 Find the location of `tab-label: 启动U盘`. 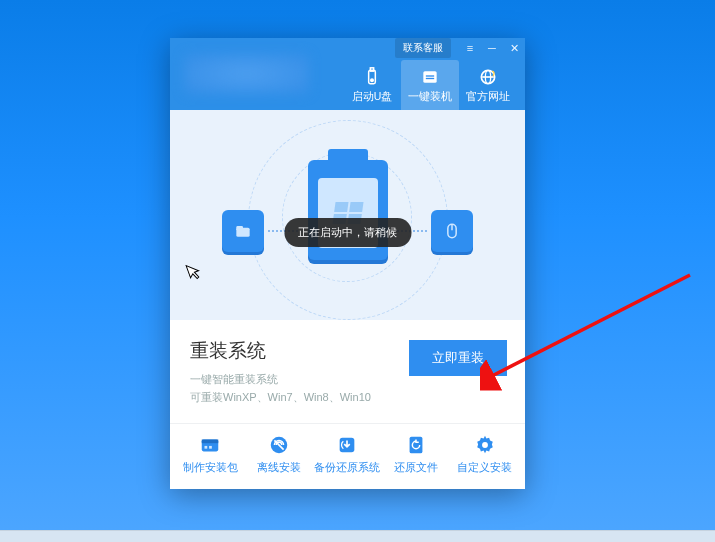

tab-label: 启动U盘 is located at coordinates (372, 97).